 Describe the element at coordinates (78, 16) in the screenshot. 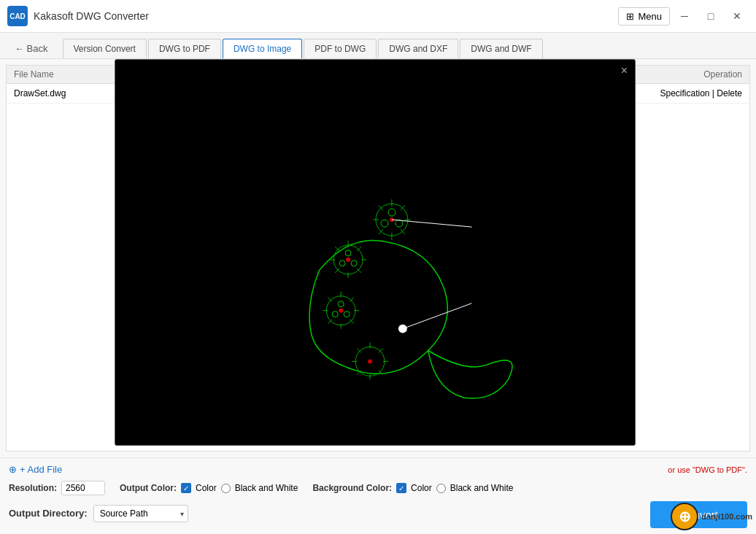

I see `title-bar-left: CAD Kakasoft DWG Converter` at that location.